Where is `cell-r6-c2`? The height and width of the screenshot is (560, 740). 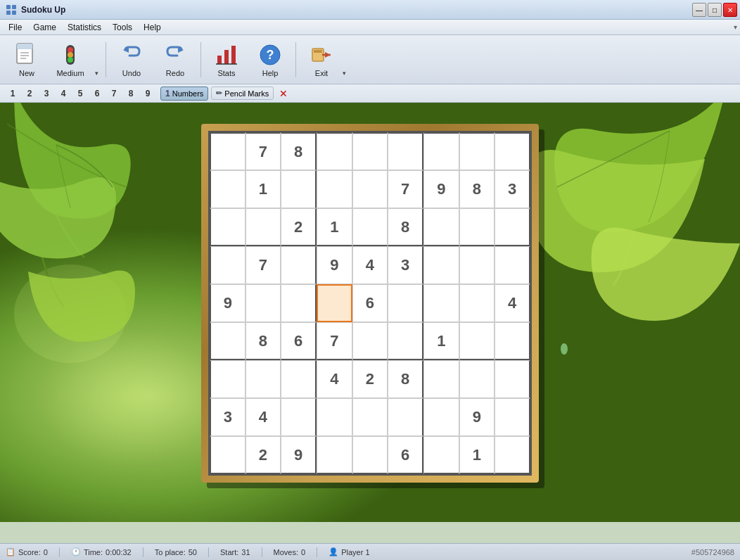
cell-r6-c2 is located at coordinates (298, 379).